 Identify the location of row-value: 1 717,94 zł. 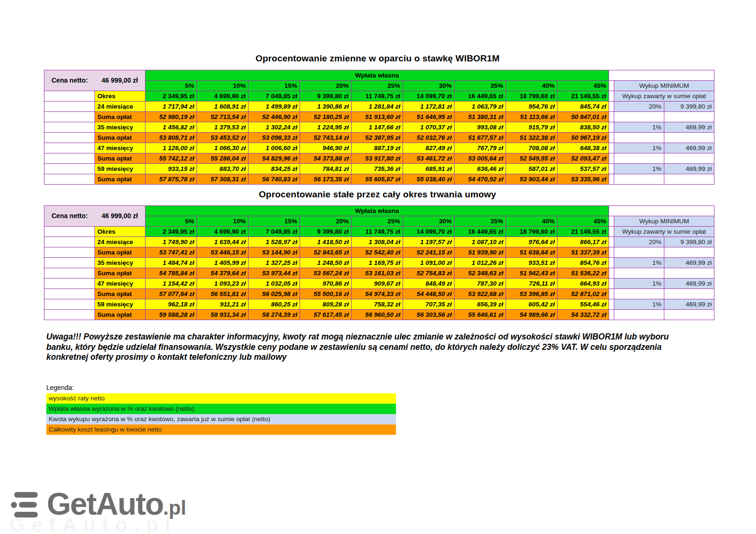
(171, 107).